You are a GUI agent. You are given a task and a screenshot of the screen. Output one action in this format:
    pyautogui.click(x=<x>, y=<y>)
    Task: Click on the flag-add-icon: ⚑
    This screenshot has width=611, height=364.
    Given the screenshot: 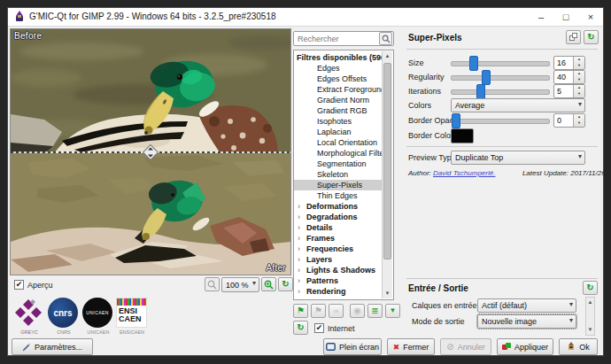 What is the action you would take?
    pyautogui.click(x=301, y=311)
    